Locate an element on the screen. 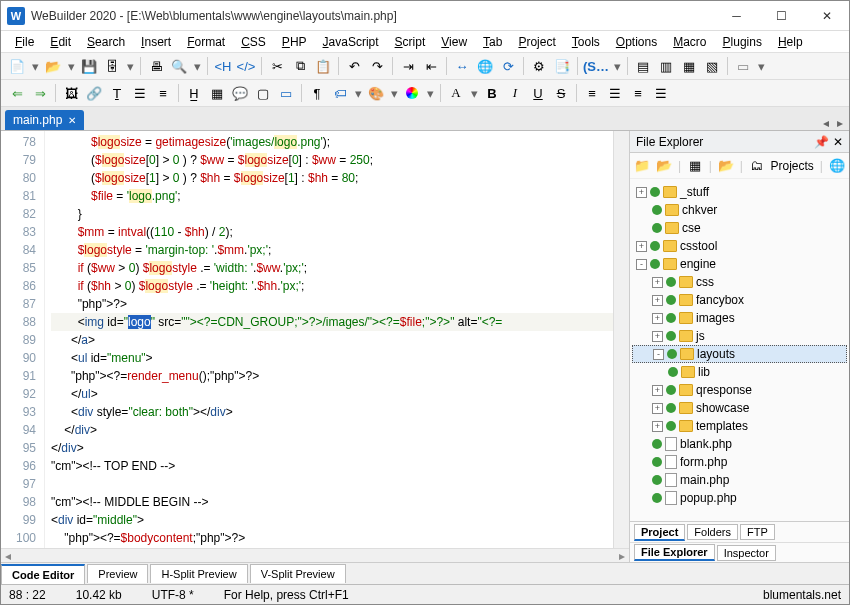  close-panel-icon: ✕ is located at coordinates (838, 142).